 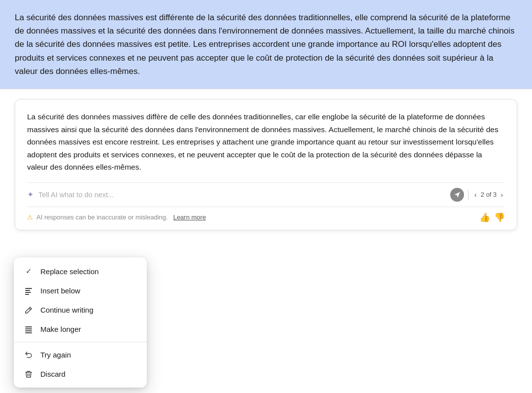 I want to click on menu-label-make-longer: Make longer, so click(x=61, y=329).